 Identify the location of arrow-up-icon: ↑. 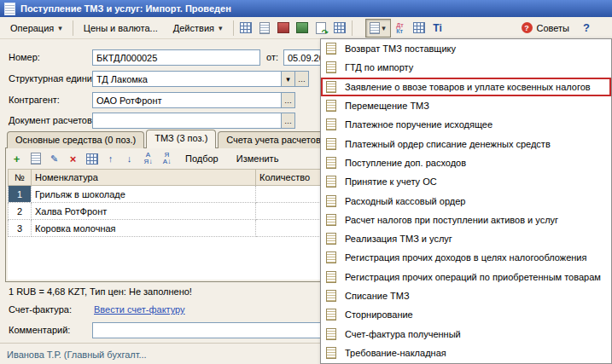
(111, 159).